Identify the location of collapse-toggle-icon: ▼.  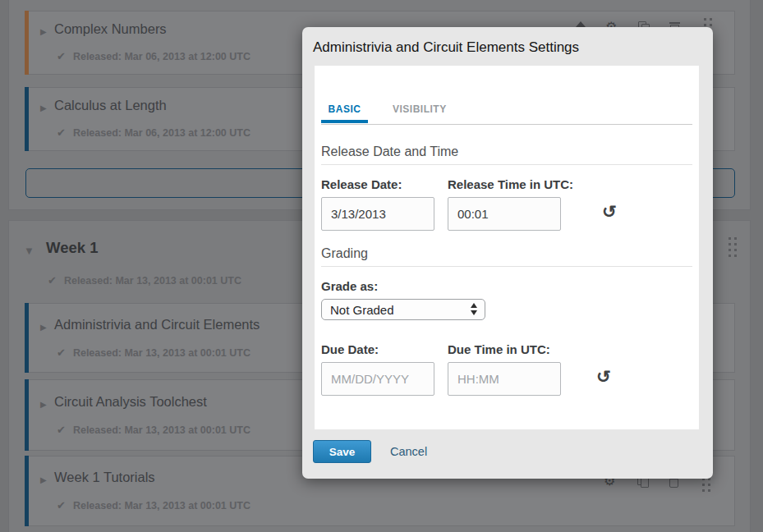
(30, 251).